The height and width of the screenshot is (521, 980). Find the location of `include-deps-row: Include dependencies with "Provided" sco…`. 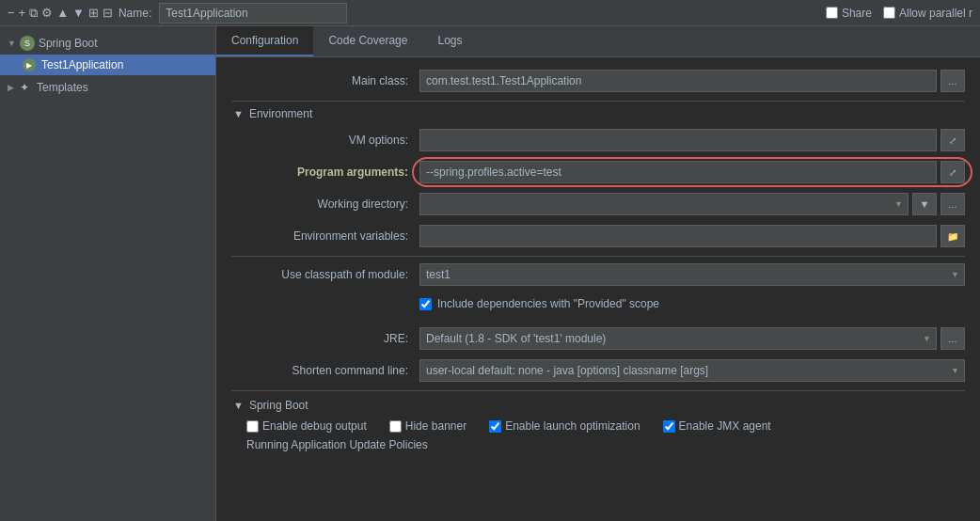

include-deps-row: Include dependencies with "Provided" sco… is located at coordinates (598, 307).